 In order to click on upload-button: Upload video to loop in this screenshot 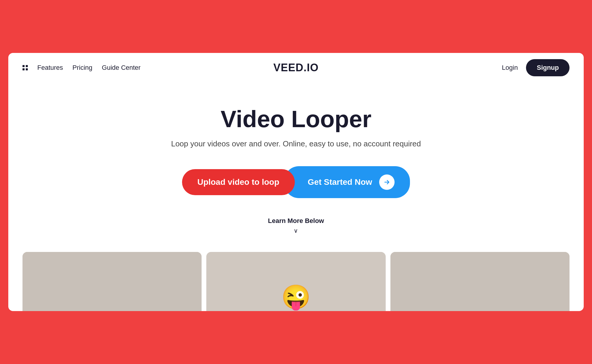, I will do `click(239, 182)`.